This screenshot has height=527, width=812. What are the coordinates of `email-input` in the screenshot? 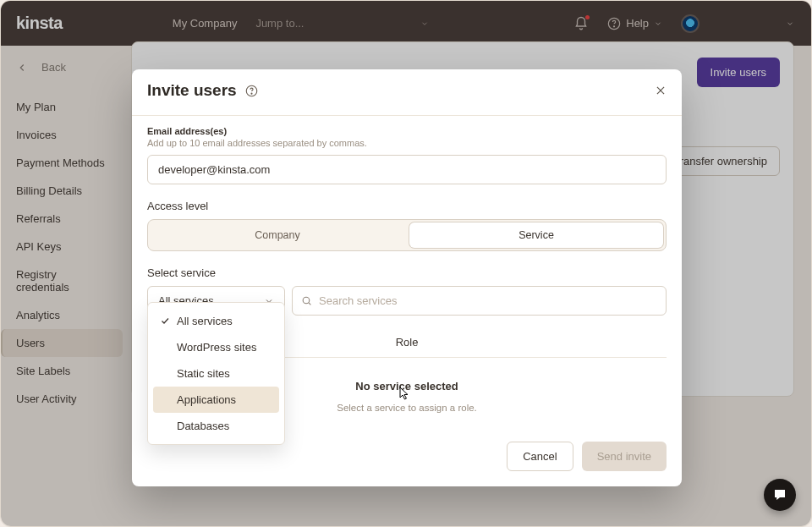 It's located at (407, 169).